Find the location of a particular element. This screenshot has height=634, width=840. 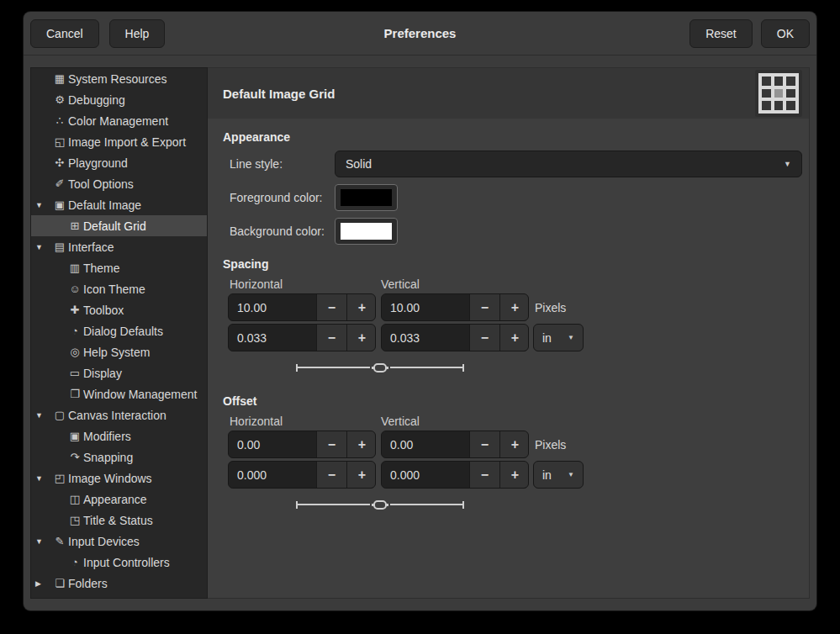

sidebar-item-label: Image Windows is located at coordinates (110, 478).